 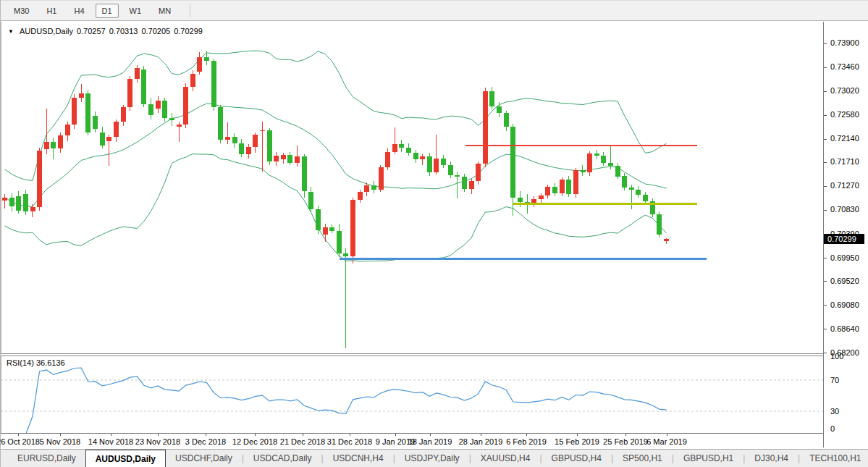 What do you see at coordinates (107, 11) in the screenshot?
I see `timeframe-button-D1: D1` at bounding box center [107, 11].